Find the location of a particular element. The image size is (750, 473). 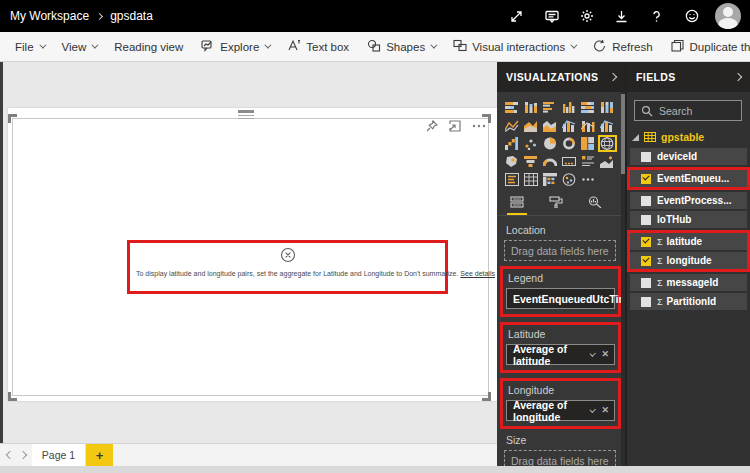

viz-type-filled-map-icon is located at coordinates (512, 162).